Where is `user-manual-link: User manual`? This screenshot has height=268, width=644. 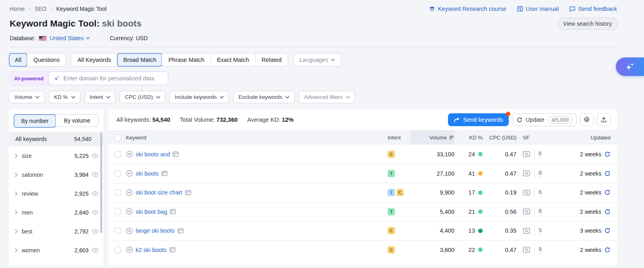
user-manual-link: User manual is located at coordinates (538, 9).